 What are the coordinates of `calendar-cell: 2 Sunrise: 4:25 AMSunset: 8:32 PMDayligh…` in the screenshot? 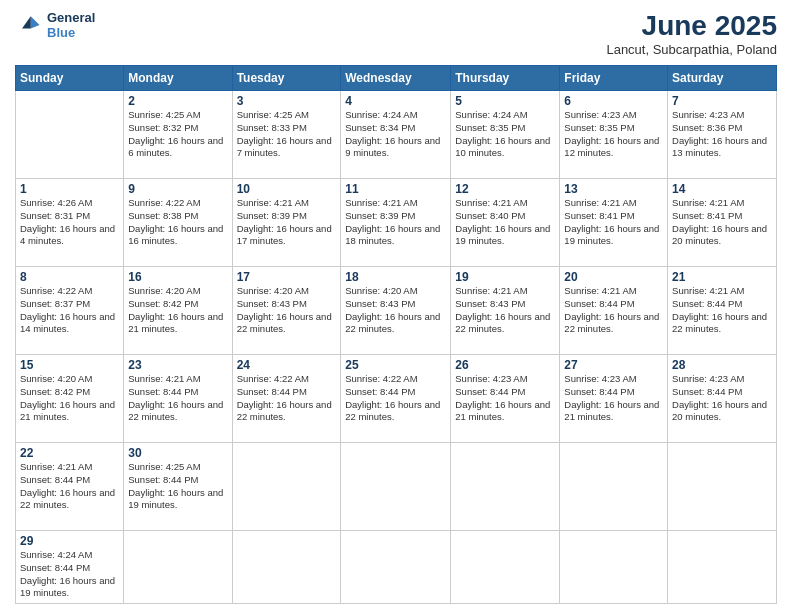 It's located at (178, 135).